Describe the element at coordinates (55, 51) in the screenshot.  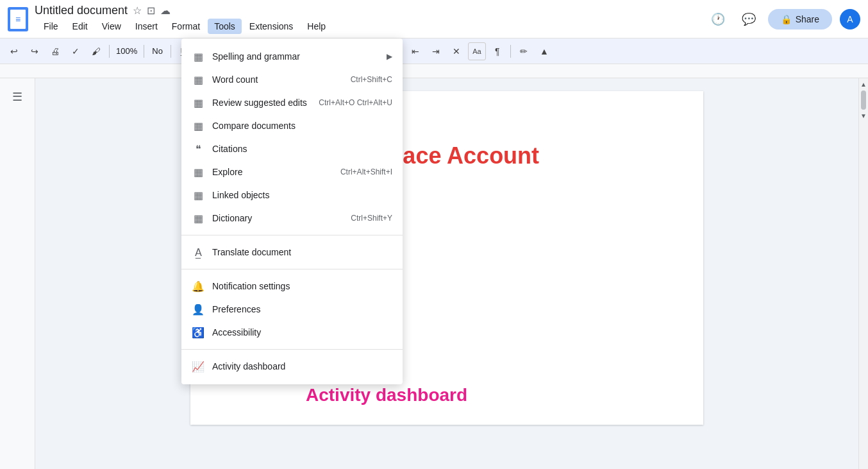
I see `print-button: 🖨` at that location.